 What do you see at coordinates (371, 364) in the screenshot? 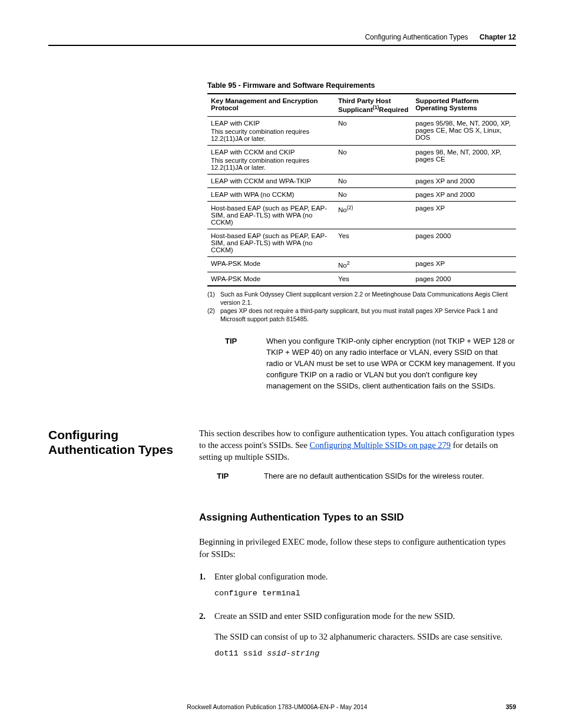
I see `tip-block: TIP When you configure TKIP-only cipher …` at bounding box center [371, 364].